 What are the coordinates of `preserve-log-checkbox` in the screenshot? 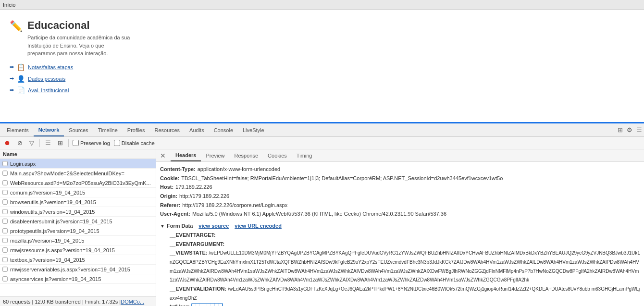 It's located at (76, 143).